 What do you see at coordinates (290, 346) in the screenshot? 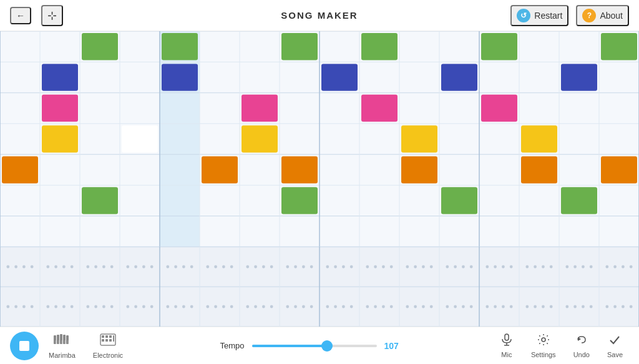
I see `tempo-fill` at bounding box center [290, 346].